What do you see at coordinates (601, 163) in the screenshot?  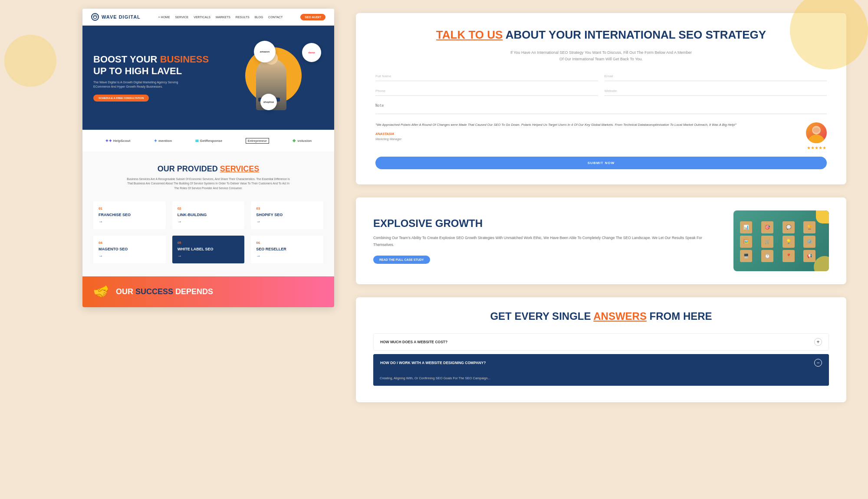 I see `submit-button: SUBMIT NOW` at bounding box center [601, 163].